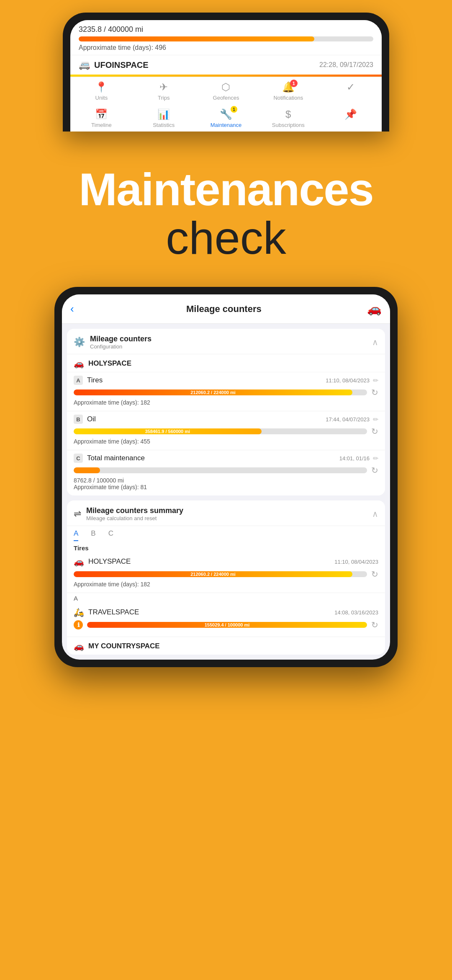 Image resolution: width=452 pixels, height=980 pixels. I want to click on countryspace-icon: 🚗, so click(79, 646).